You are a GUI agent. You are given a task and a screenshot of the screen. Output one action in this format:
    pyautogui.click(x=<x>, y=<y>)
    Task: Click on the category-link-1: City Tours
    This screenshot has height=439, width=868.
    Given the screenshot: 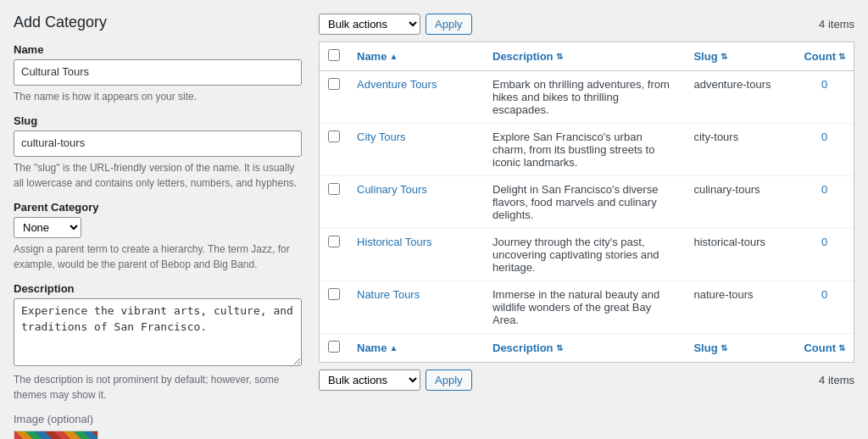 What is the action you would take?
    pyautogui.click(x=381, y=137)
    